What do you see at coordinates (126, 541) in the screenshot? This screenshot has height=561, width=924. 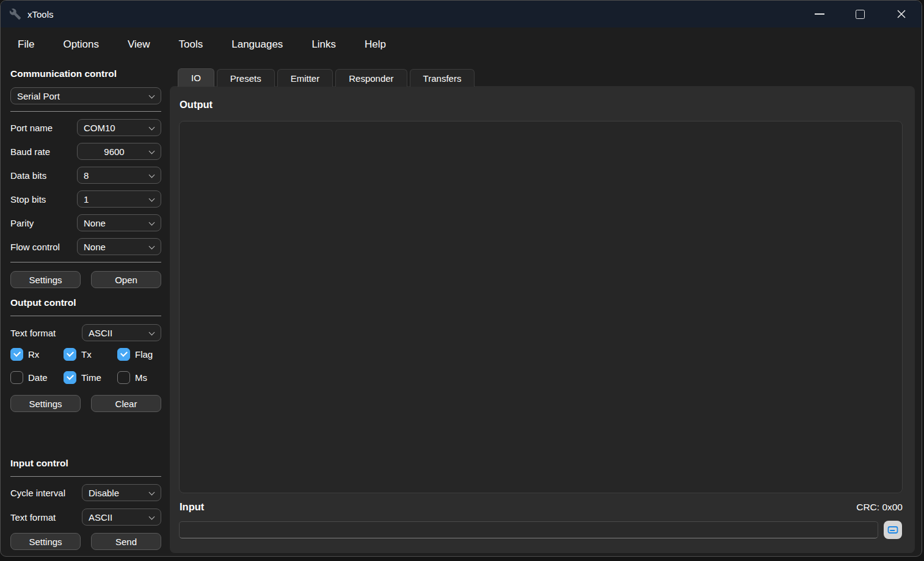 I see `send-button: Send` at bounding box center [126, 541].